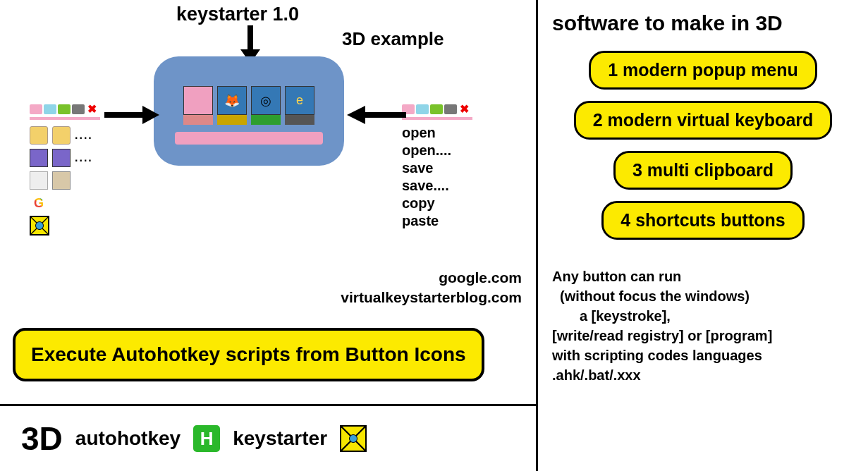 Image resolution: width=868 pixels, height=471 pixels. What do you see at coordinates (469, 151) in the screenshot?
I see `menu-item: open....` at bounding box center [469, 151].